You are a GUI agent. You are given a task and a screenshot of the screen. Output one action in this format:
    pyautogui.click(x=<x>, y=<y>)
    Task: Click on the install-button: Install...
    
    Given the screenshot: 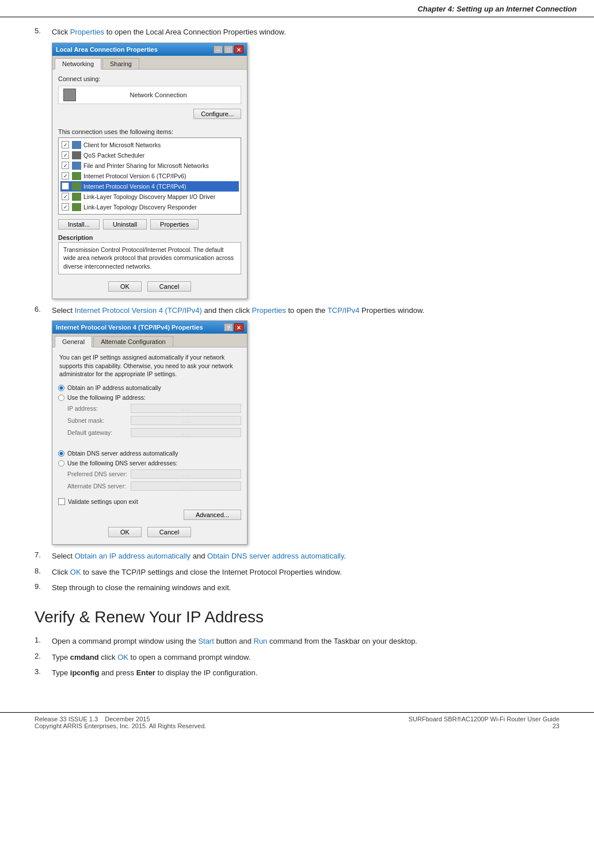 What is the action you would take?
    pyautogui.click(x=79, y=224)
    